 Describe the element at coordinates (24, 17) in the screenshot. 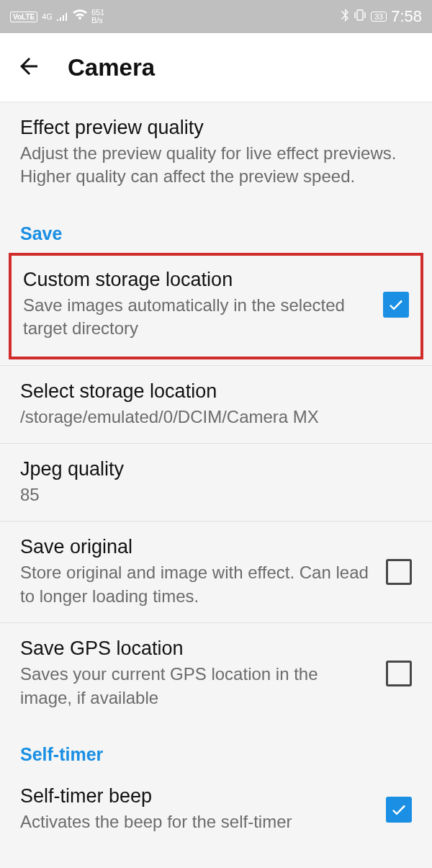

I see `volte-icon: VoLTE` at that location.